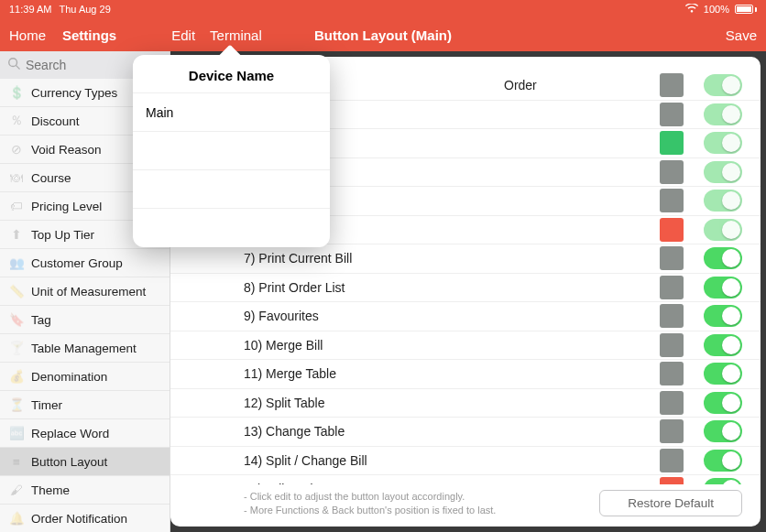 The width and height of the screenshot is (766, 532). What do you see at coordinates (70, 377) in the screenshot?
I see `sidebar-item-label: Denomination` at bounding box center [70, 377].